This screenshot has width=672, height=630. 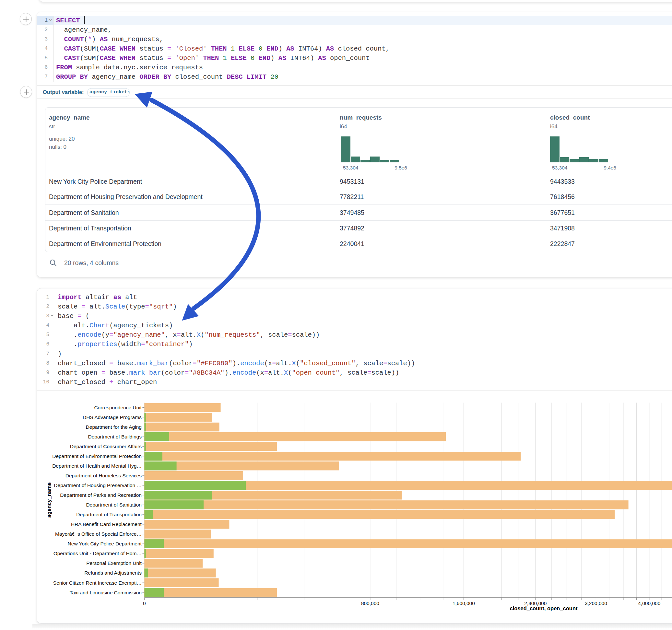 What do you see at coordinates (596, 603) in the screenshot?
I see `svg-text: 3,200,000` at bounding box center [596, 603].